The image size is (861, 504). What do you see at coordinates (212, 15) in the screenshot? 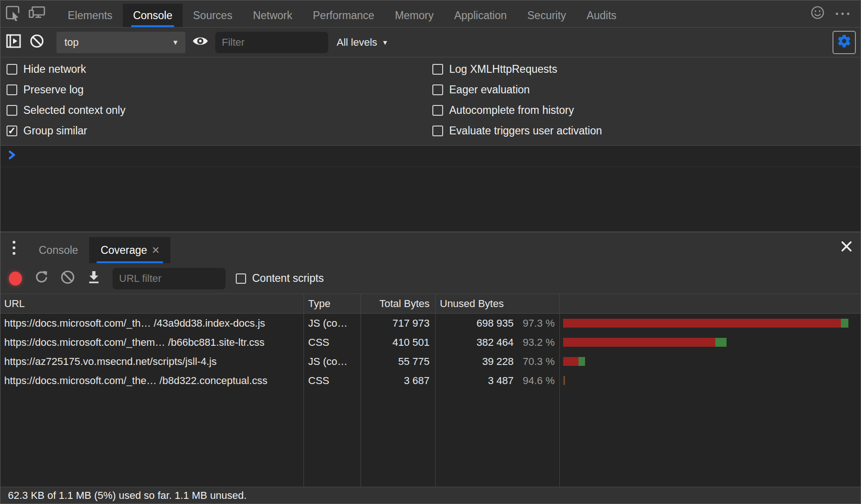
I see `tab-sources: Sources` at bounding box center [212, 15].